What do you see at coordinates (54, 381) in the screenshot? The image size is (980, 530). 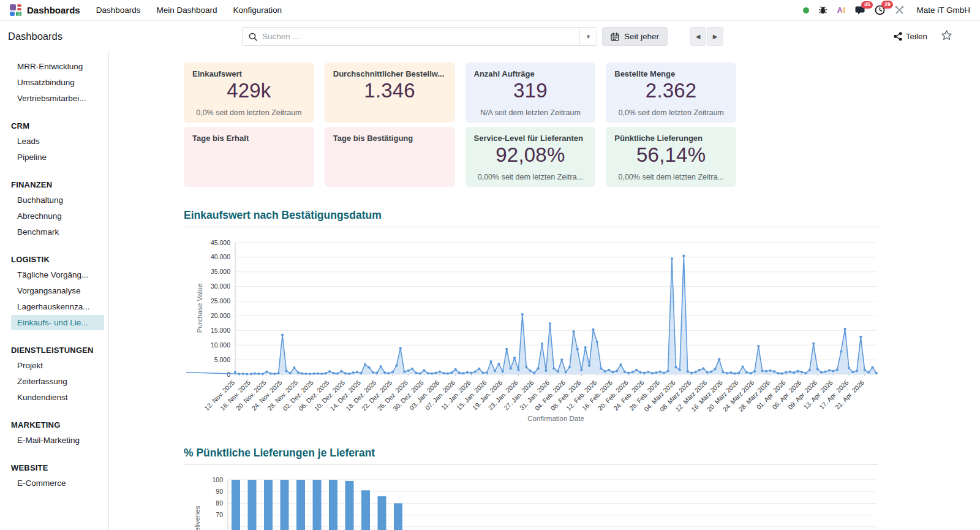 I see `sidebar-item: Zeiterfassung` at bounding box center [54, 381].